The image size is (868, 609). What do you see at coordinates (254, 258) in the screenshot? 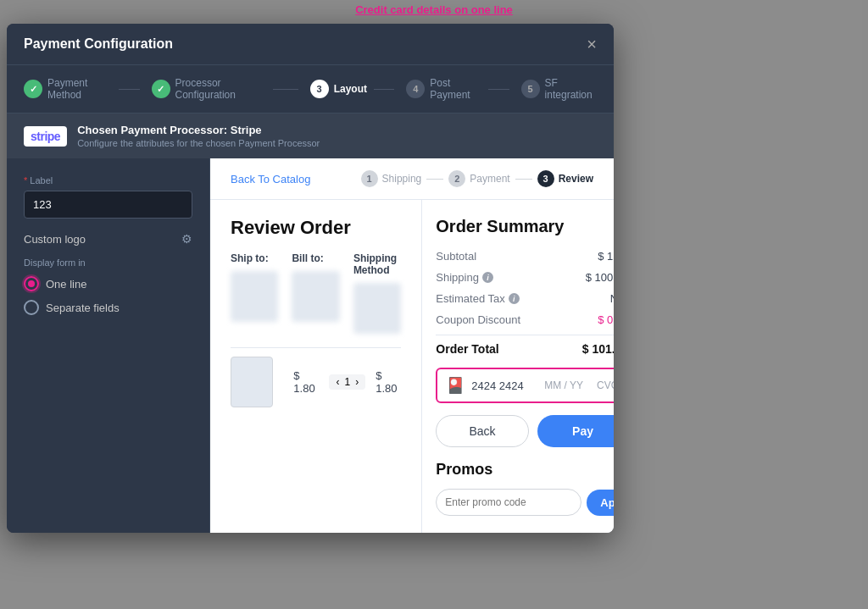
I see `ship-to-label: Ship to:` at bounding box center [254, 258].